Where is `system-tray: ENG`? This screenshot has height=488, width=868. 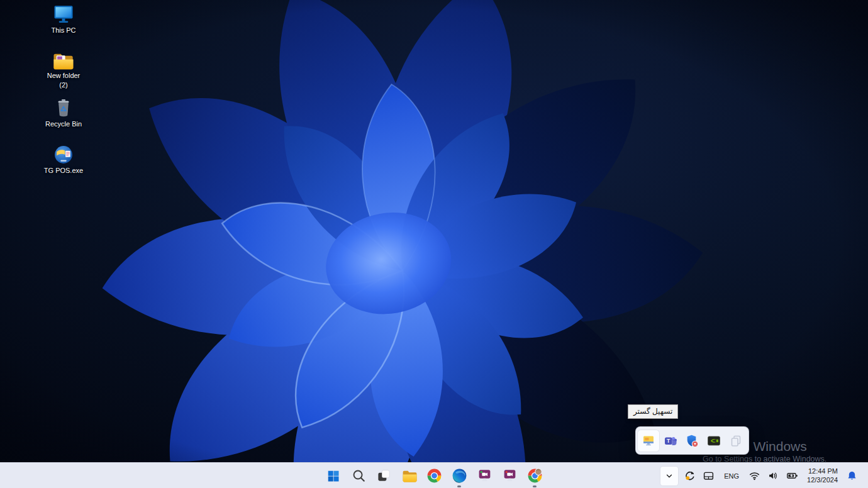 system-tray: ENG is located at coordinates (764, 475).